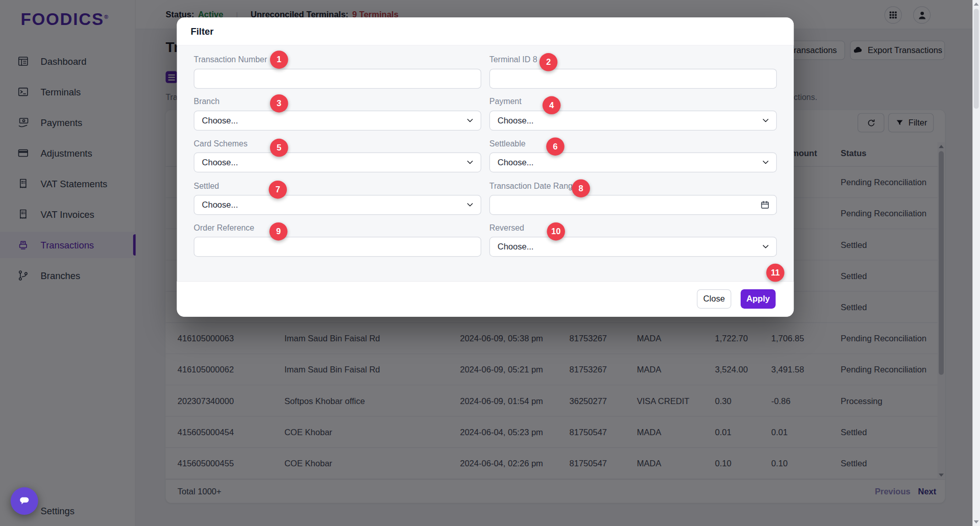 Image resolution: width=980 pixels, height=526 pixels. Describe the element at coordinates (976, 59) in the screenshot. I see `page-scrollbar-thumb` at that location.